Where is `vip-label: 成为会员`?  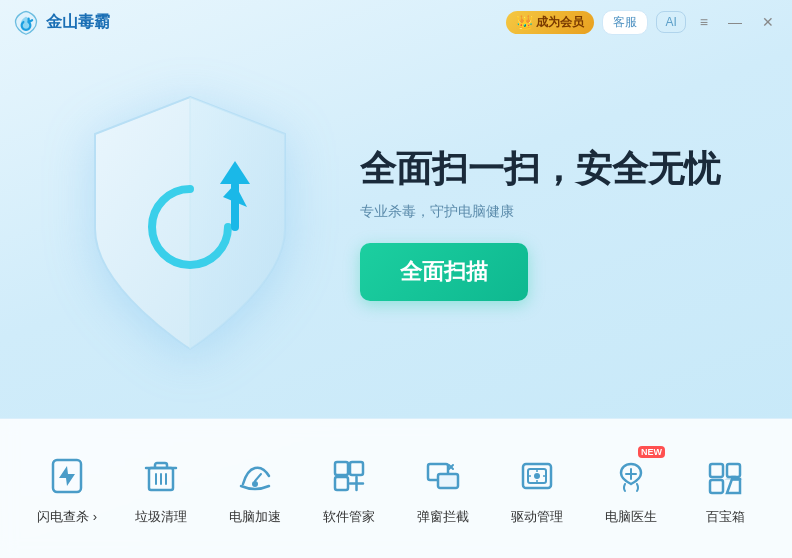 vip-label: 成为会员 is located at coordinates (560, 22).